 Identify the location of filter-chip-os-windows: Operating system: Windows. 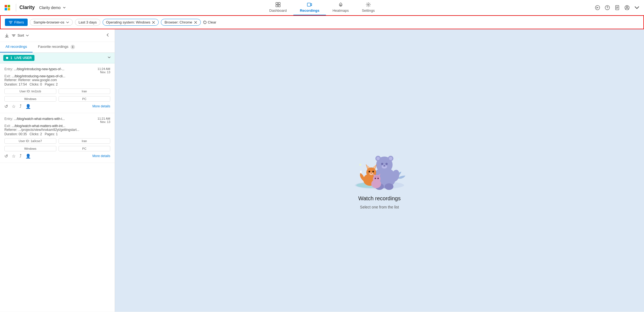
(131, 22).